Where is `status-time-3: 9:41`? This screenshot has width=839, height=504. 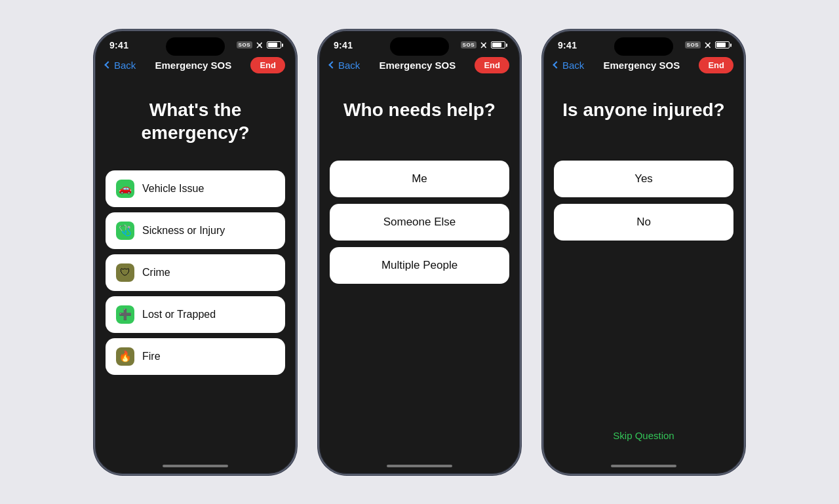
status-time-3: 9:41 is located at coordinates (568, 45).